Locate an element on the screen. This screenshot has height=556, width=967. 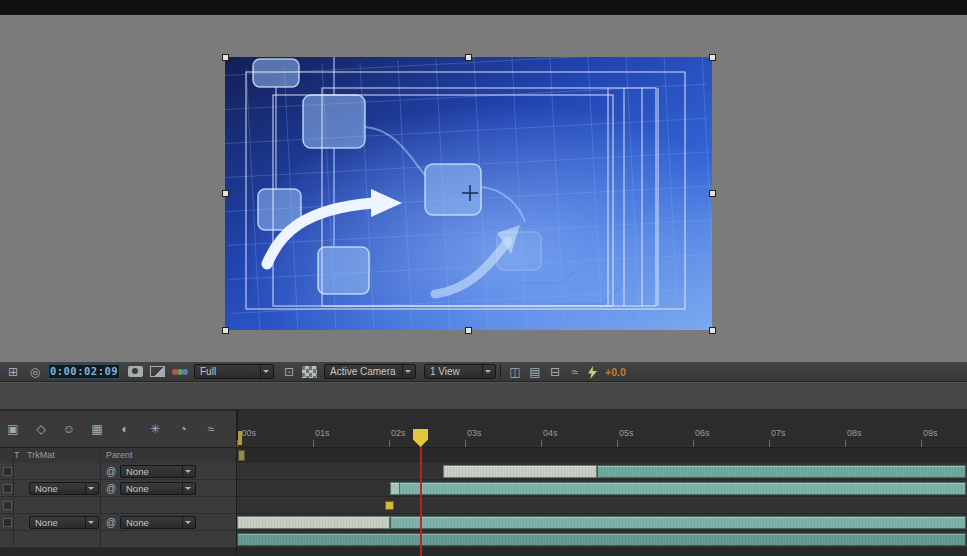
selection-handle-top-left is located at coordinates (226, 58).